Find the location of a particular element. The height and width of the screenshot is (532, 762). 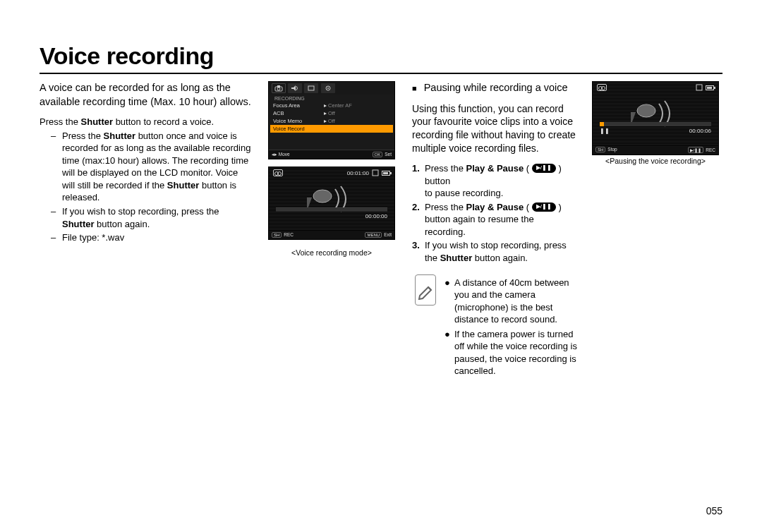

menu-label: Voice Record is located at coordinates (298, 128).